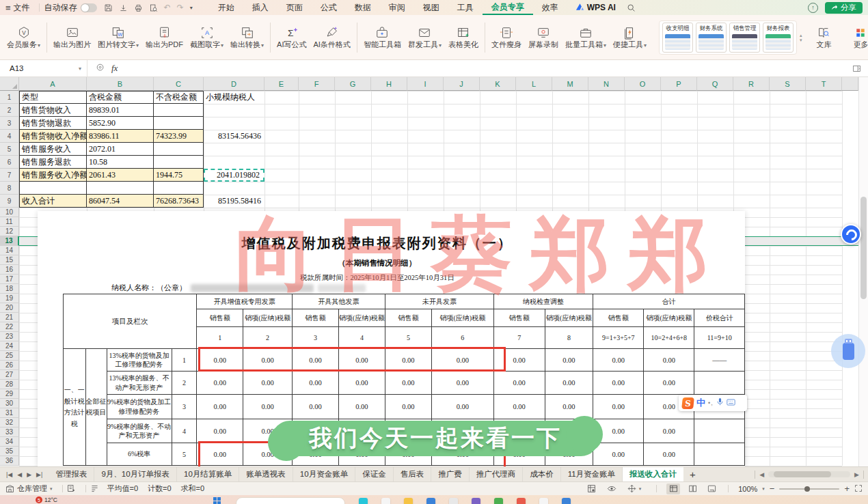 The image size is (868, 504). I want to click on toolbar-button-quick: 便捷工具▾, so click(630, 38).